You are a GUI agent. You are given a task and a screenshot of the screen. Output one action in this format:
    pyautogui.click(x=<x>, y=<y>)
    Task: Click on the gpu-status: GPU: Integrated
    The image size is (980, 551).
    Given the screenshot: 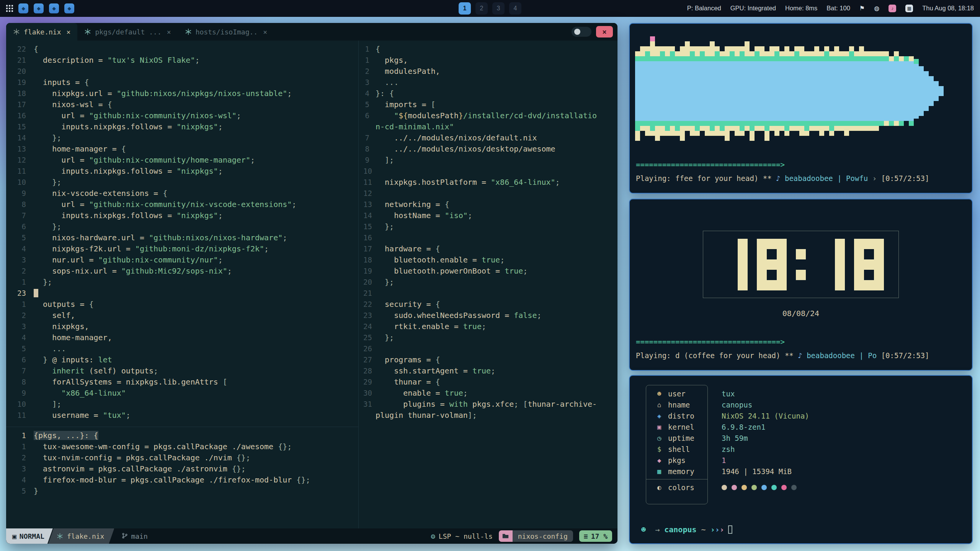 What is the action you would take?
    pyautogui.click(x=753, y=8)
    